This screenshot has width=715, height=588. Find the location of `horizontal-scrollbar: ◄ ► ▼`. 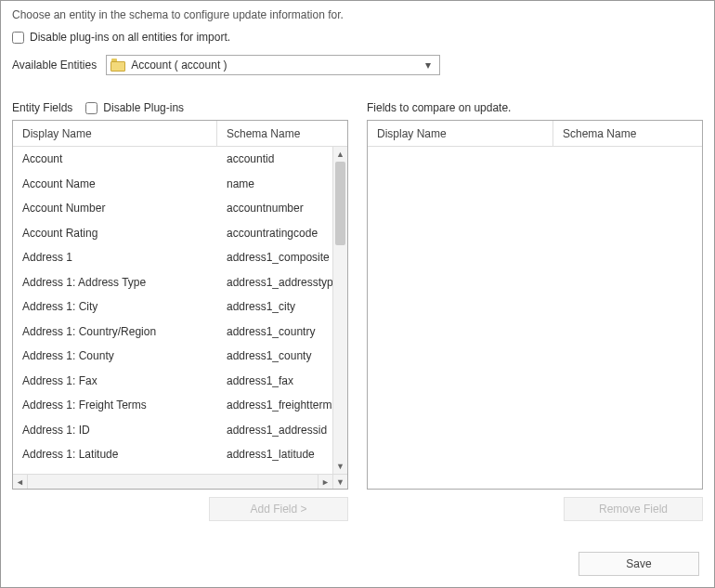

horizontal-scrollbar: ◄ ► ▼ is located at coordinates (180, 481).